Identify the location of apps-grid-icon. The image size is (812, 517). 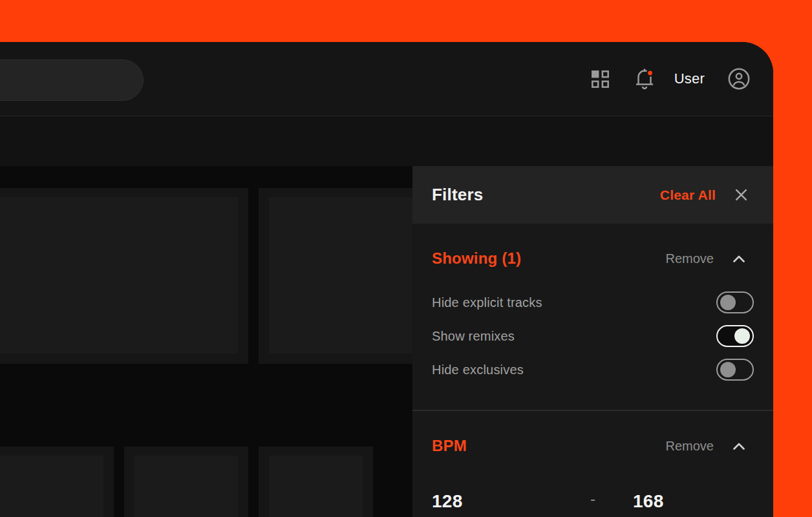
(600, 79).